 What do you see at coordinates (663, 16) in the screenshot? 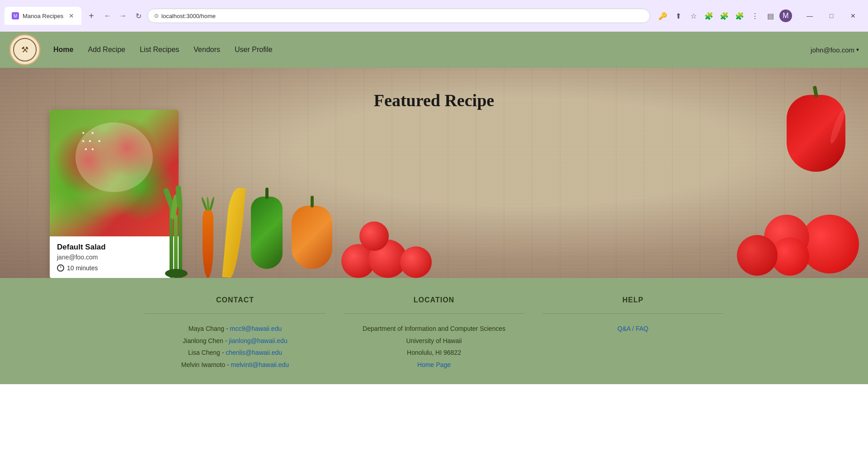
I see `key-icon: 🔑` at bounding box center [663, 16].